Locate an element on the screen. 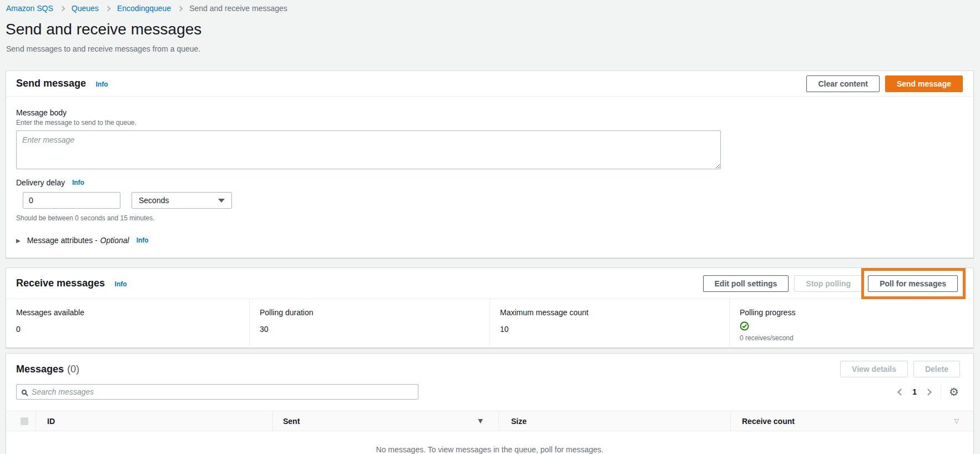 The height and width of the screenshot is (454, 980). previous-page-icon is located at coordinates (901, 392).